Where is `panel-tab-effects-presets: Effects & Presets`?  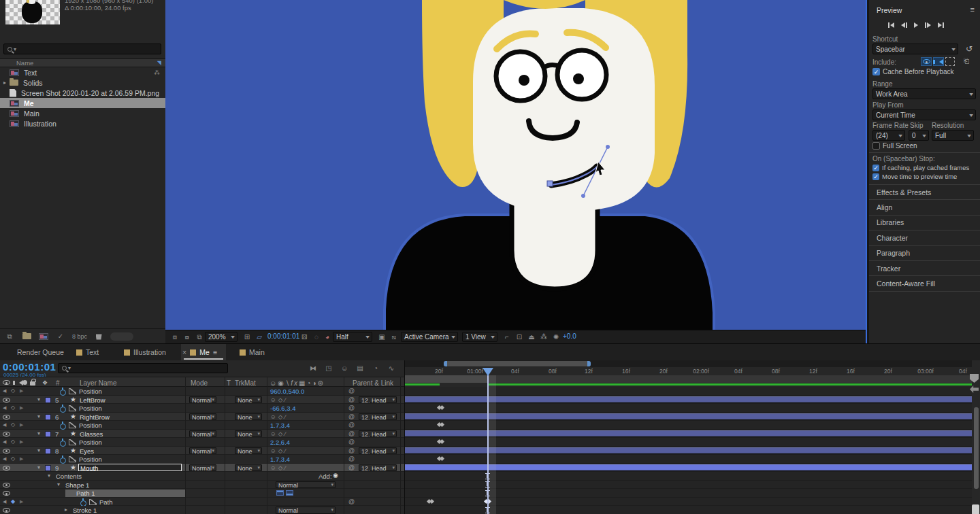
panel-tab-effects-presets: Effects & Presets is located at coordinates (924, 192).